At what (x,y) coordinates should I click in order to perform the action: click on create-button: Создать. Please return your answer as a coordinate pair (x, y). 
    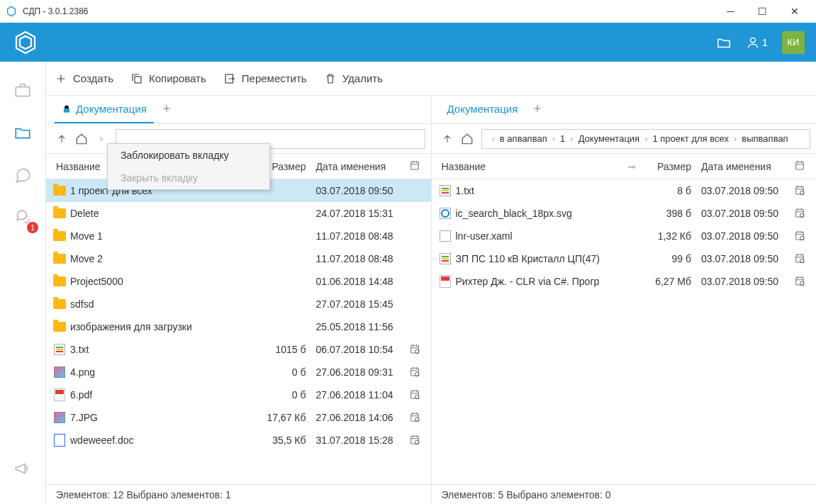
    Looking at the image, I should click on (84, 79).